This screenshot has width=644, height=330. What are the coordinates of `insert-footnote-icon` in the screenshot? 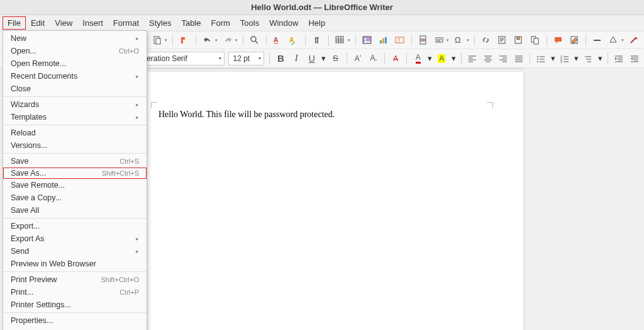 It's located at (502, 40).